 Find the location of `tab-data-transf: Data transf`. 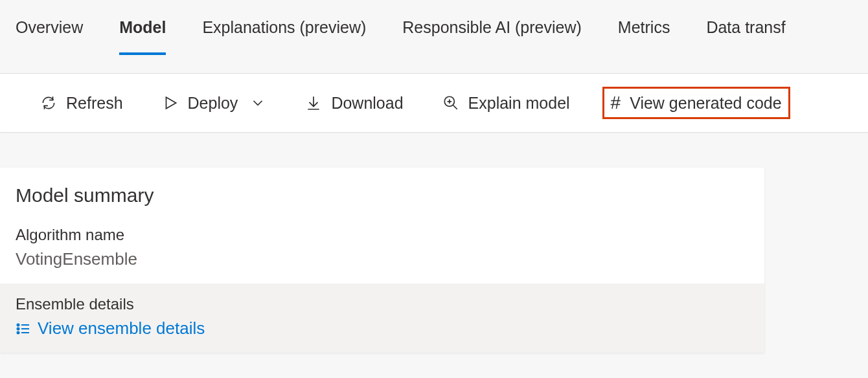

tab-data-transf: Data transf is located at coordinates (746, 36).